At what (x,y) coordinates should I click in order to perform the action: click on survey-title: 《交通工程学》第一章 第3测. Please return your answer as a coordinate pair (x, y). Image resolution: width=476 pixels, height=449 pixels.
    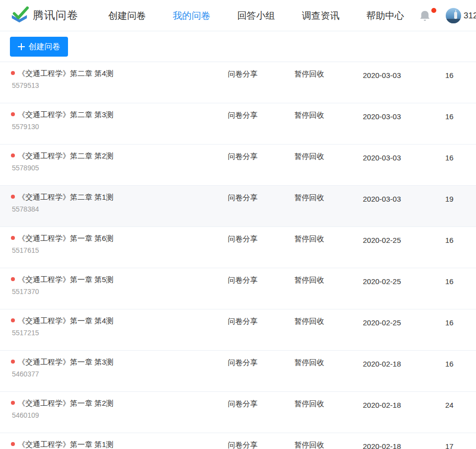
    Looking at the image, I should click on (123, 362).